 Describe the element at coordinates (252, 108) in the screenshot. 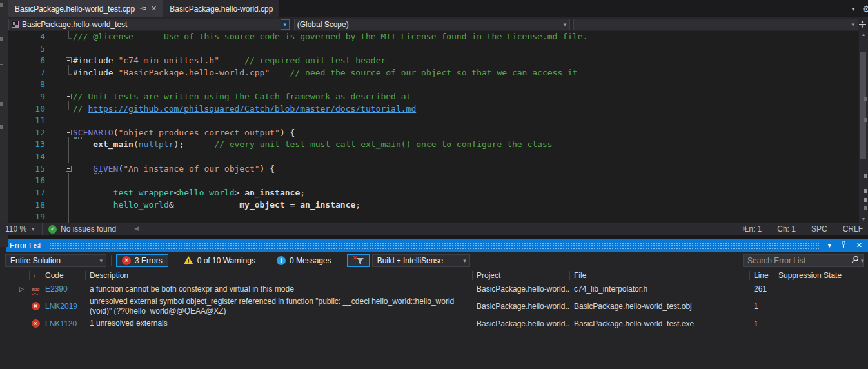

I see `hyperlink: https://github.com/philsquared/Catch/blo…` at that location.